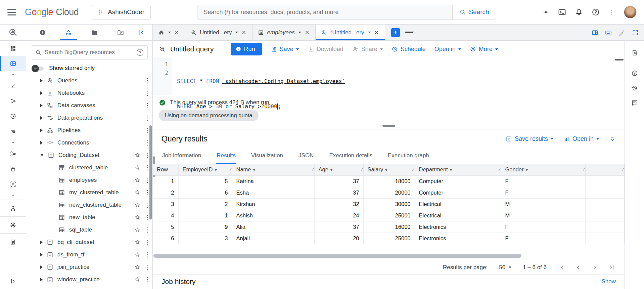  What do you see at coordinates (562, 12) in the screenshot?
I see `cloud-shell-button` at bounding box center [562, 12].